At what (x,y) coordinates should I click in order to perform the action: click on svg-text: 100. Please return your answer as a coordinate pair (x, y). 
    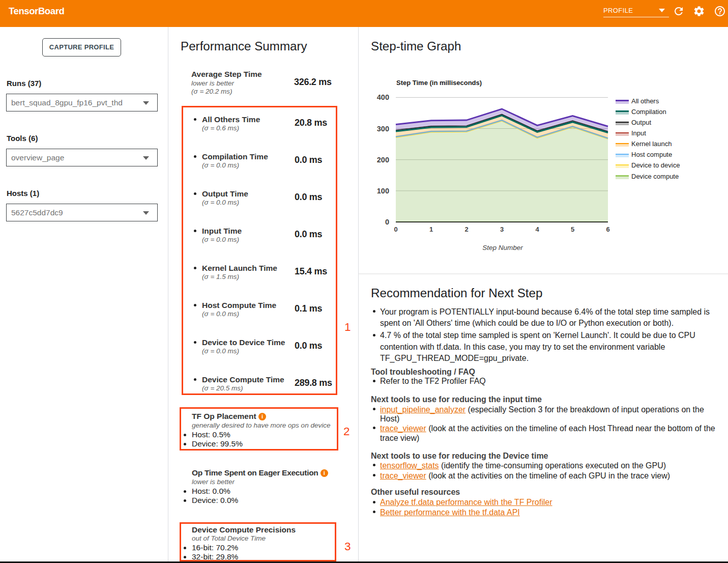
    Looking at the image, I should click on (383, 191).